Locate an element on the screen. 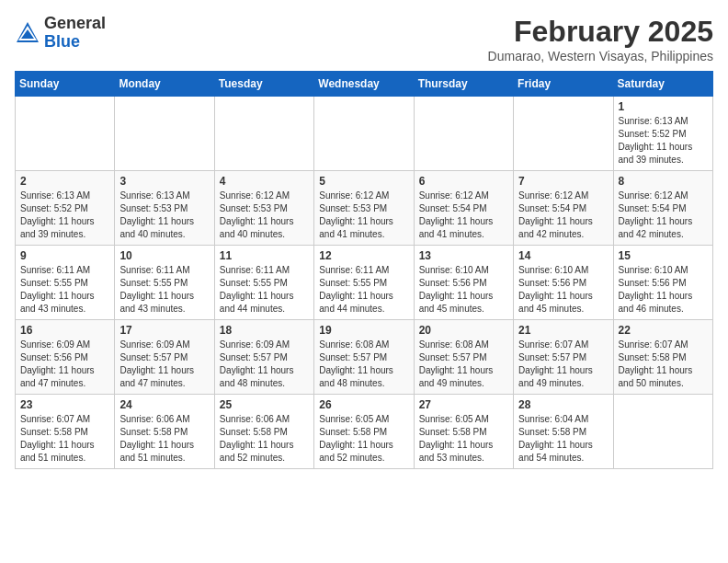  day-number: 22 is located at coordinates (664, 330).